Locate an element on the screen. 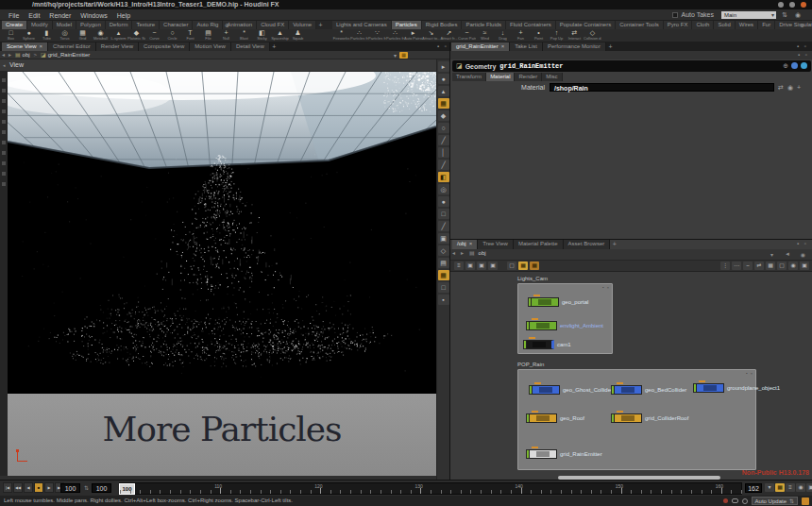  shelf-tab: Polygon is located at coordinates (91, 25).